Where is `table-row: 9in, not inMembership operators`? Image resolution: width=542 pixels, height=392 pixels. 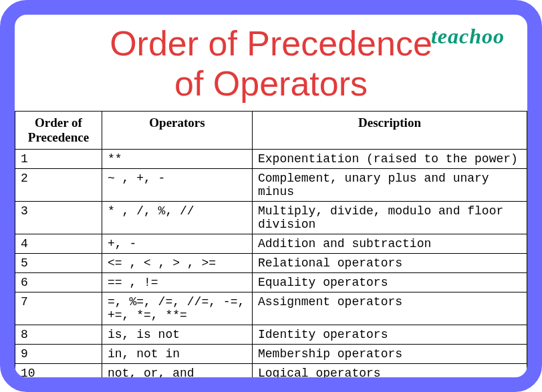
table-row: 9in, not inMembership operators is located at coordinates (271, 354).